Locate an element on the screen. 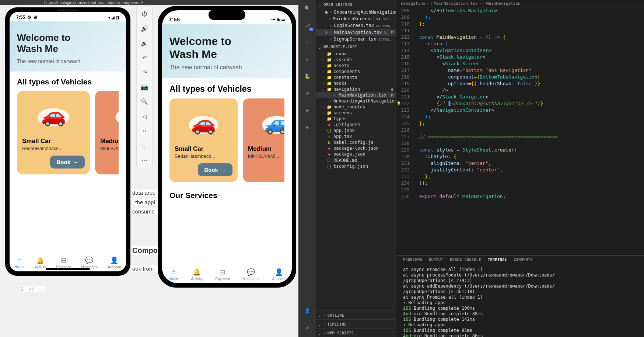 This screenshot has height=337, width=644. tree-item-name: app.json is located at coordinates (344, 131).